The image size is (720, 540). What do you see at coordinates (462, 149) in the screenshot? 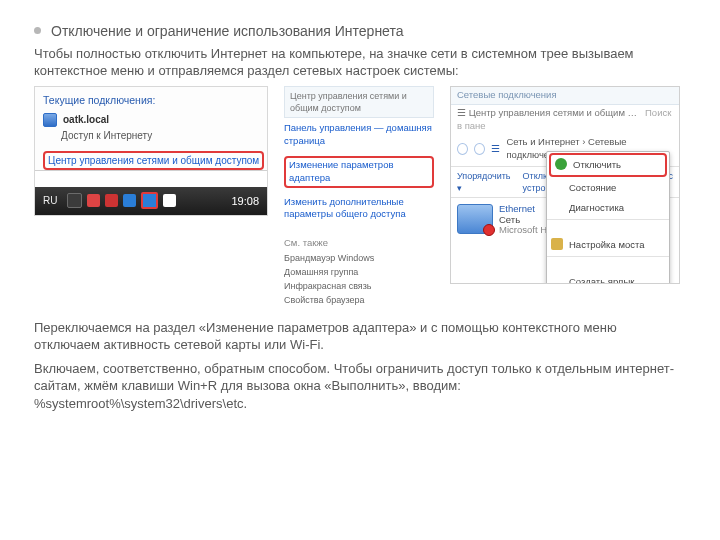
I see `back-icon` at bounding box center [462, 149].